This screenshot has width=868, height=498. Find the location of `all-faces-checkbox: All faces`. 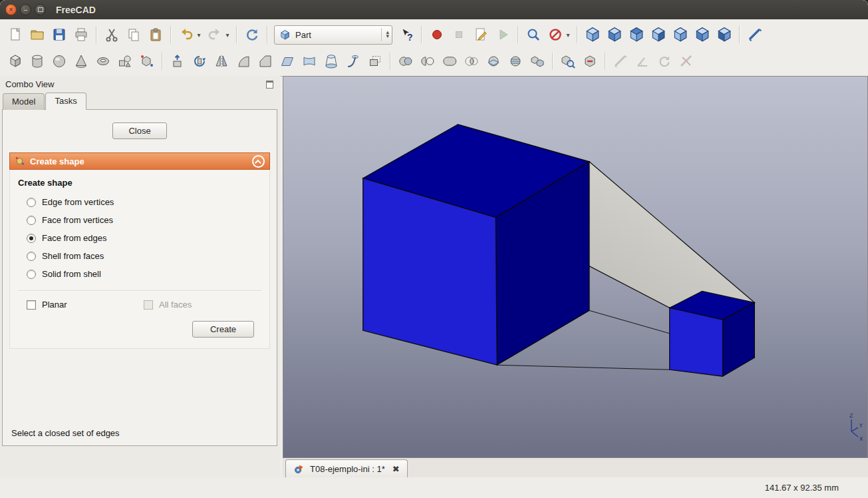

all-faces-checkbox: All faces is located at coordinates (202, 305).